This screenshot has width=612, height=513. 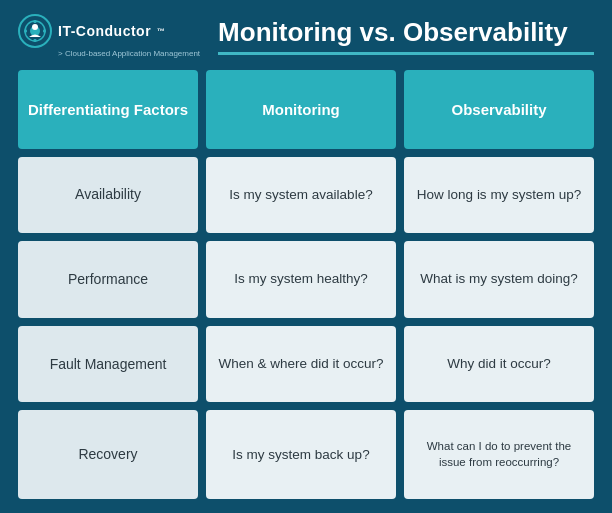 What do you see at coordinates (92, 31) in the screenshot?
I see `logo-box: IT-Conductor ™` at bounding box center [92, 31].